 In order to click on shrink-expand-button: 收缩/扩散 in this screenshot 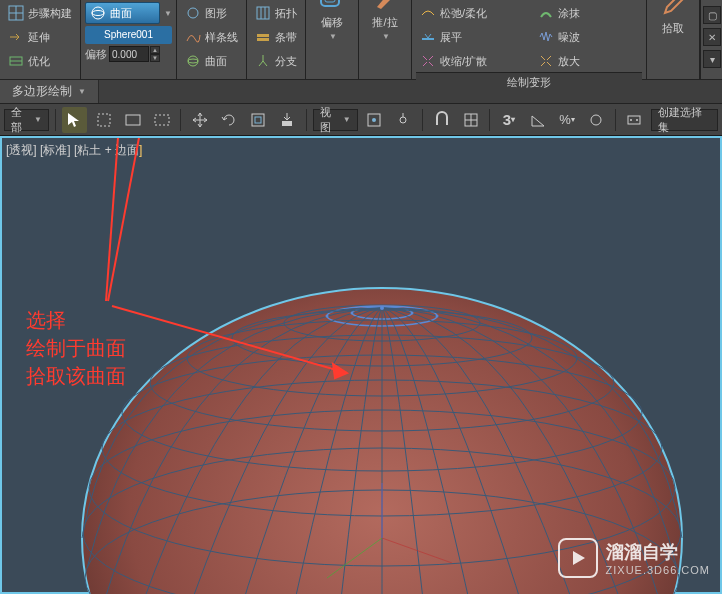, I will do `click(470, 61)`.